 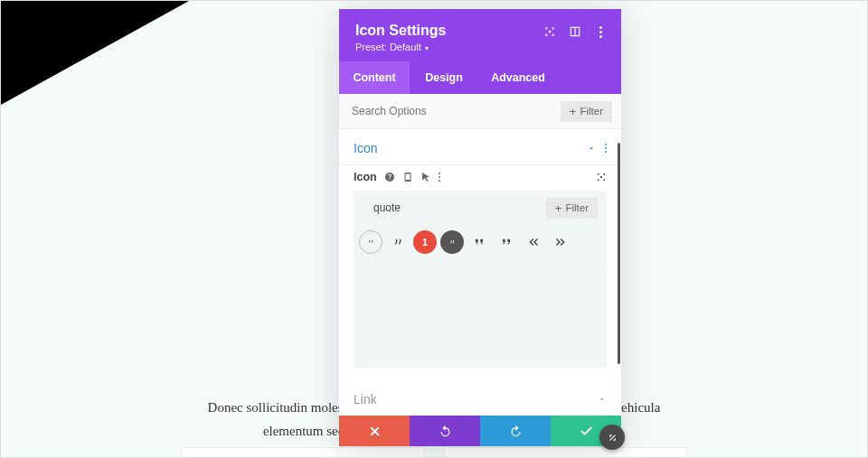 What do you see at coordinates (480, 35) in the screenshot?
I see `panel-header: Icon Settings Preset: Default ▾` at bounding box center [480, 35].